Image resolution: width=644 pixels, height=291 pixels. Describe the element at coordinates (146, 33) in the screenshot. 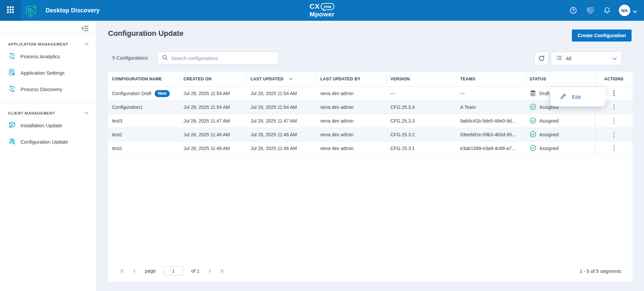

I see `page-title: Configuration Update` at that location.